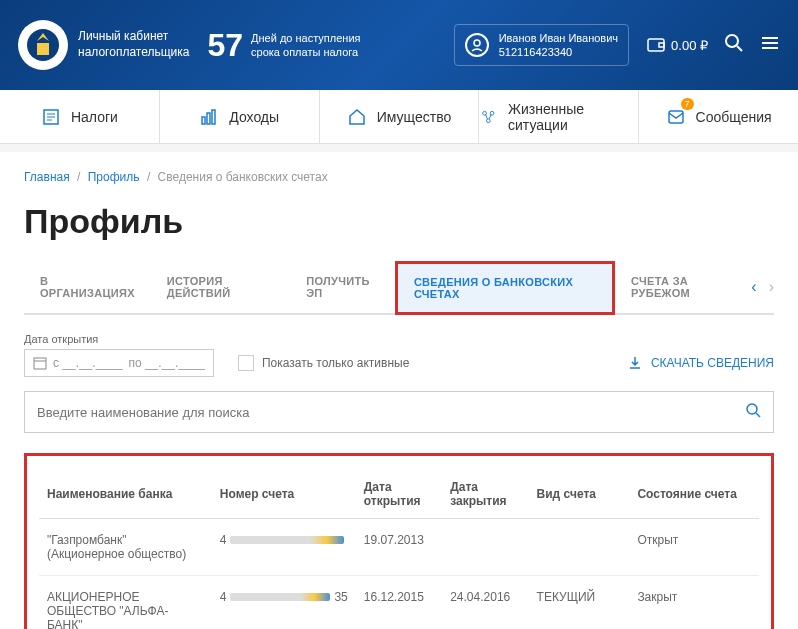 This screenshot has height=629, width=798. Describe the element at coordinates (580, 548) in the screenshot. I see `cell-type` at that location.